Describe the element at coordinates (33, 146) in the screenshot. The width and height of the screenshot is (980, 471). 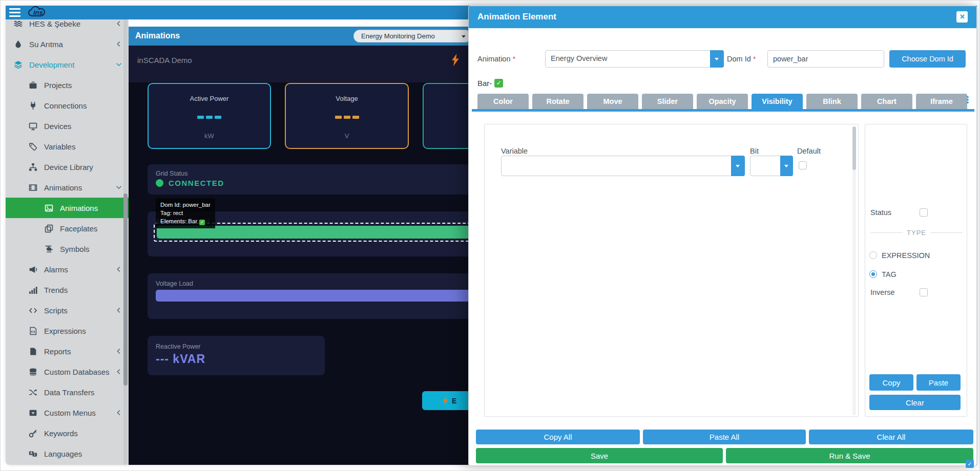
I see `tags-icon` at that location.